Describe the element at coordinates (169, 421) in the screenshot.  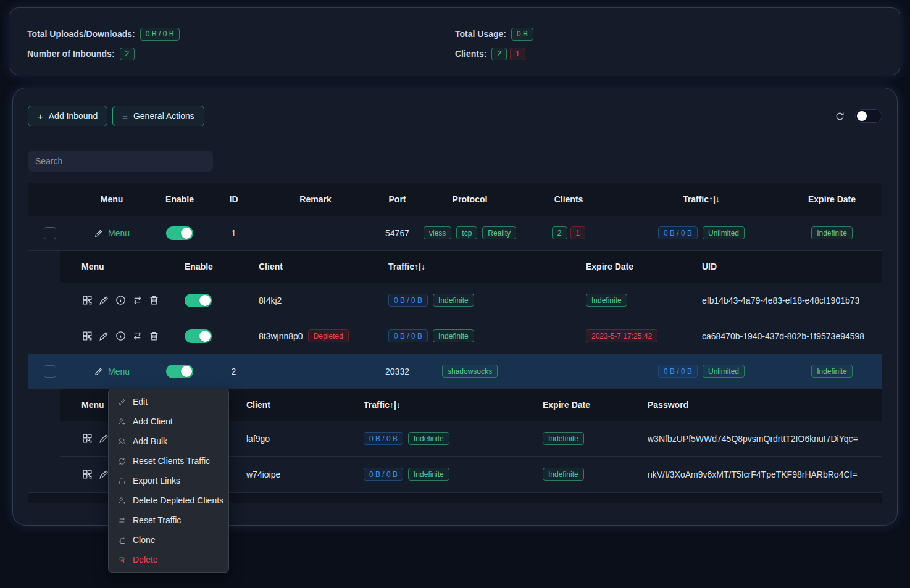
I see `menu-item-add-client: Add Client` at that location.